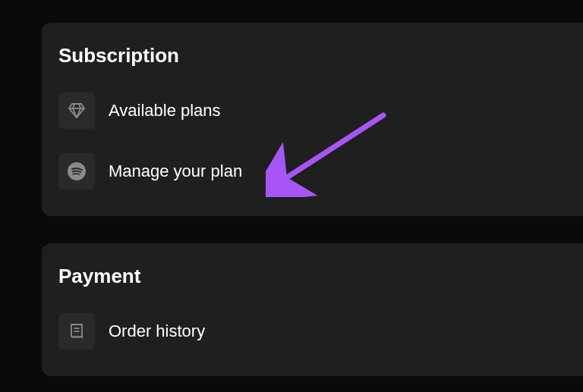 Image resolution: width=583 pixels, height=392 pixels. What do you see at coordinates (77, 331) in the screenshot?
I see `receipt-icon` at bounding box center [77, 331].